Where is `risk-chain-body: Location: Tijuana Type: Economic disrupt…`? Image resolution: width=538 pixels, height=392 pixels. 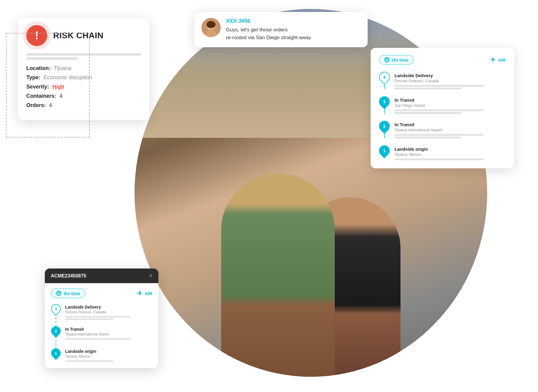 risk-chain-body: Location: Tijuana Type: Economic disrupt… is located at coordinates (84, 86).